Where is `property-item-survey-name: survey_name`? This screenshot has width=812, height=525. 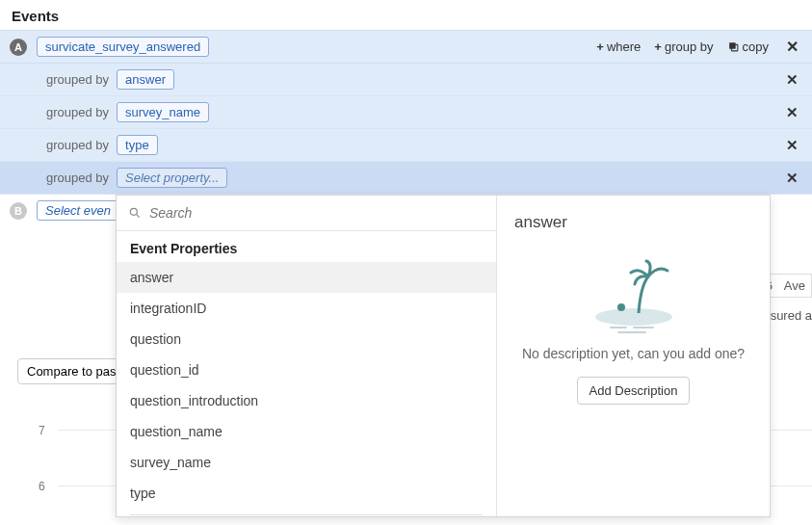 property-item-survey-name: survey_name is located at coordinates (306, 462).